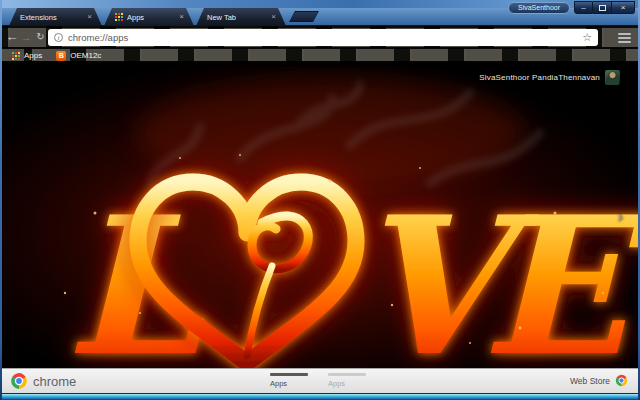 The image size is (640, 400). Describe the element at coordinates (27, 56) in the screenshot. I see `bookmark-apps: Apps` at that location.